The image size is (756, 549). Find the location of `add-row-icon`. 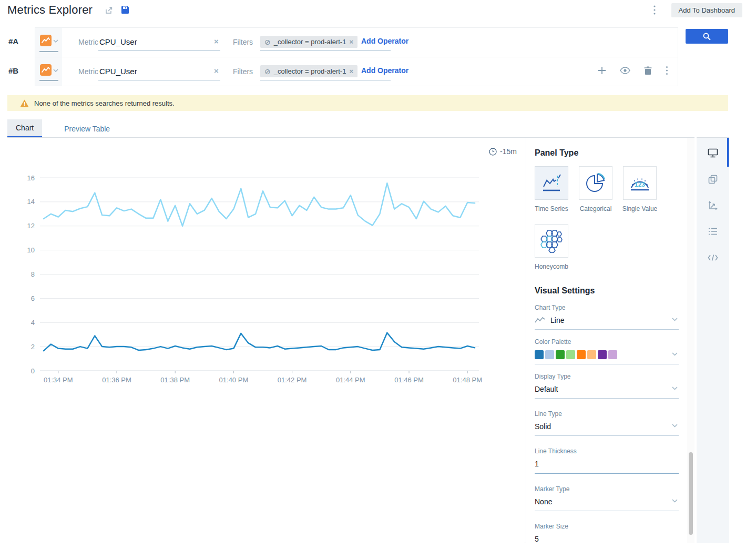

add-row-icon is located at coordinates (602, 70).